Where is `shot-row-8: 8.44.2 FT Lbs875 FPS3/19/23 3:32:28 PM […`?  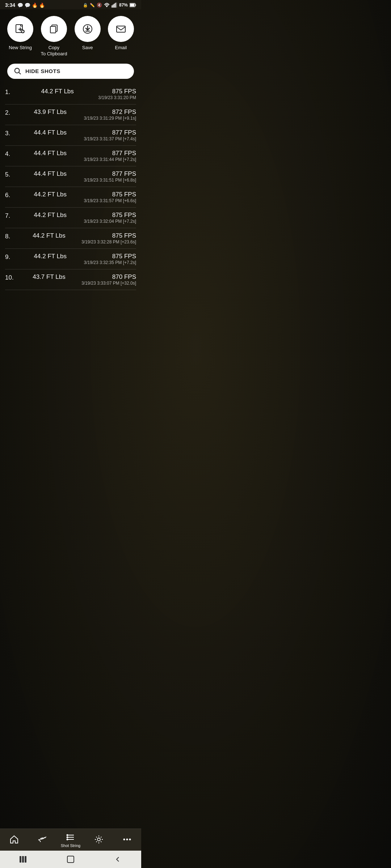
shot-row-8: 8.44.2 FT Lbs875 FPS3/19/23 3:32:28 PM [… is located at coordinates (71, 239).